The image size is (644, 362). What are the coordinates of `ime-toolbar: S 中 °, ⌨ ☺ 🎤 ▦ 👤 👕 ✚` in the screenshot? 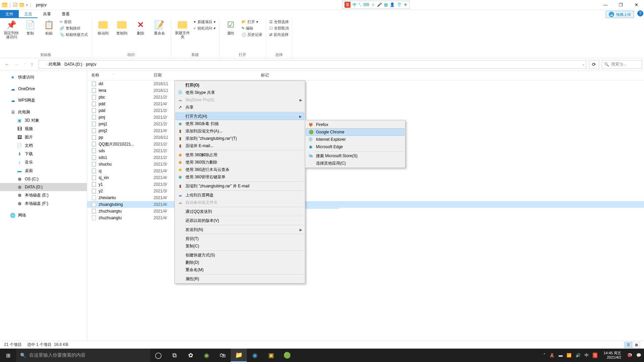 It's located at (376, 5).